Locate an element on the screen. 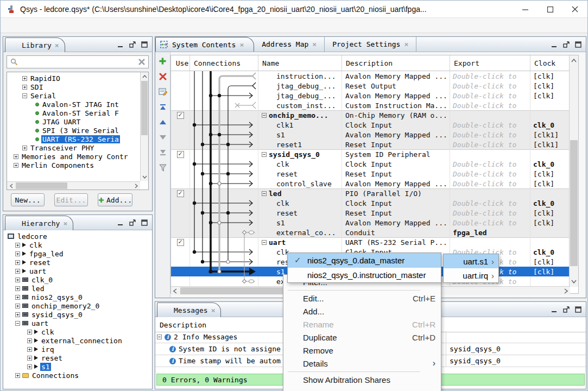 Image resolution: width=588 pixels, height=391 pixels. library-tree-item: JTAG UART is located at coordinates (73, 122).